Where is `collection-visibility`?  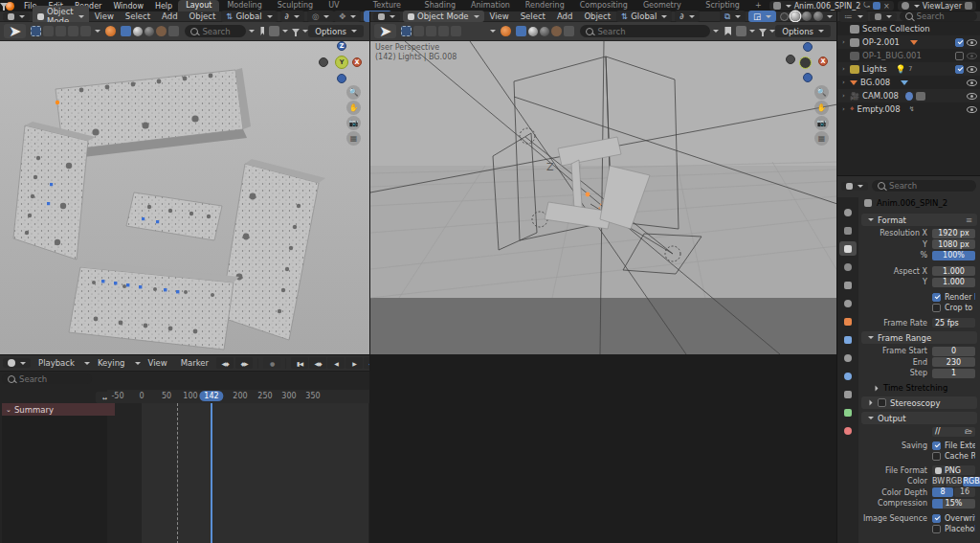 collection-visibility is located at coordinates (746, 31).